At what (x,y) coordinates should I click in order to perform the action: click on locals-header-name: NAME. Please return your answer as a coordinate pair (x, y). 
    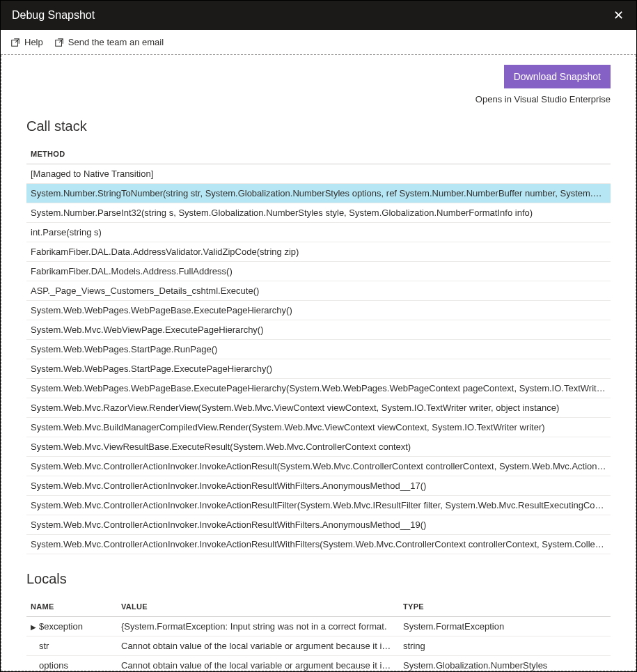
    Looking at the image, I should click on (72, 607).